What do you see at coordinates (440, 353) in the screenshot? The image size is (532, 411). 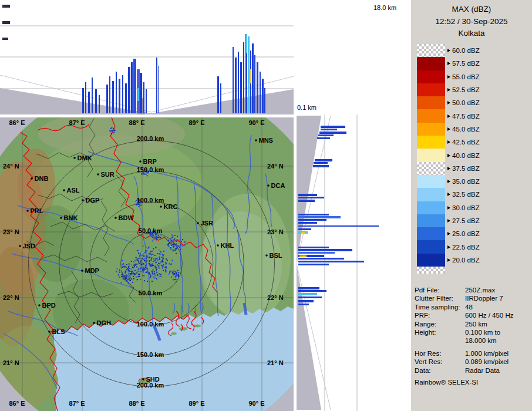 I see `info-label: Hor Res:` at bounding box center [440, 353].